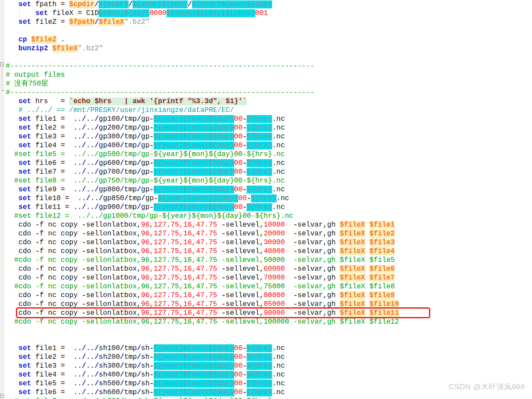 Image resolution: width=532 pixels, height=399 pixels. What do you see at coordinates (384, 313) in the screenshot?
I see `code-token-var: $file11` at bounding box center [384, 313].